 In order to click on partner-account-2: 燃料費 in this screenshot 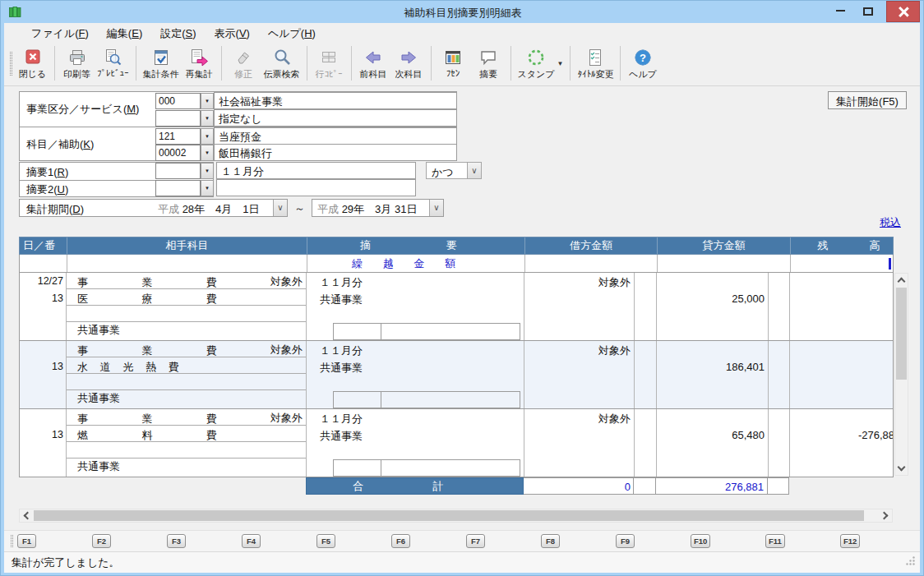, I will do `click(147, 435)`.